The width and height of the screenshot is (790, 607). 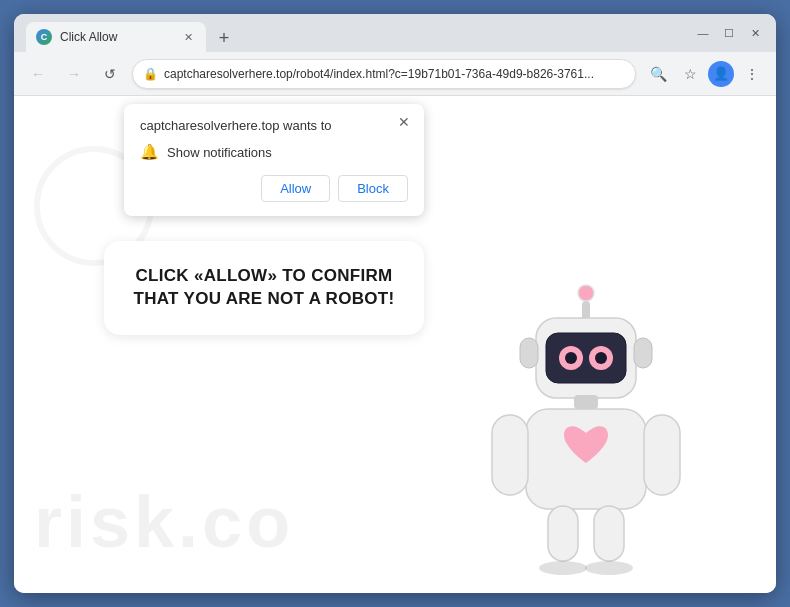 I want to click on robot-svg, so click(x=586, y=423).